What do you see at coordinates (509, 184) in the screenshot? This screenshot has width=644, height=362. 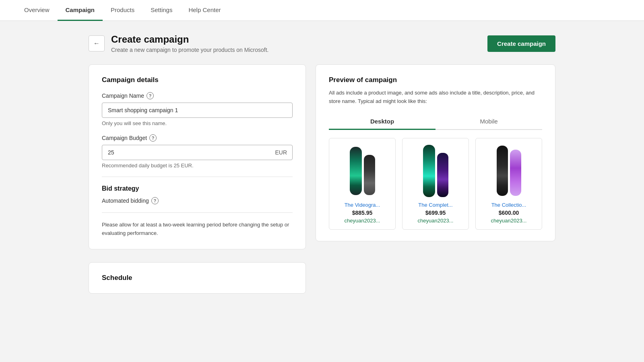 I see `product-card-3: The Collectio... $600.00 cheyuan2023...` at bounding box center [509, 184].